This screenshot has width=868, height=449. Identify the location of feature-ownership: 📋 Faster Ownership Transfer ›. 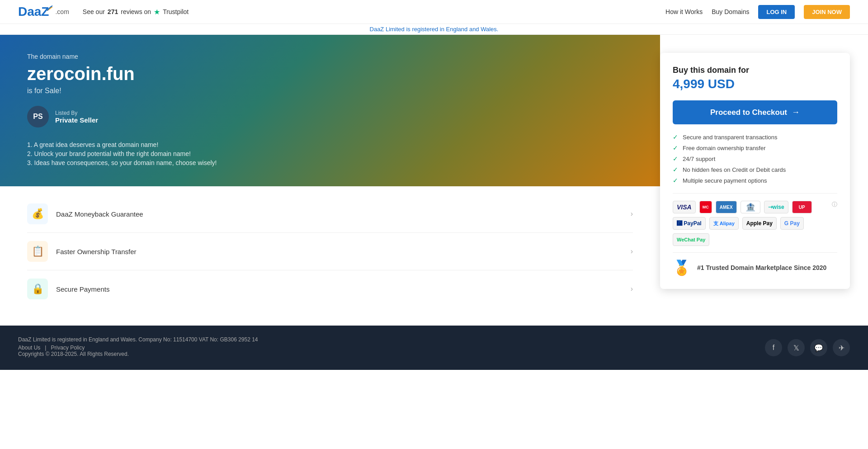
(330, 251).